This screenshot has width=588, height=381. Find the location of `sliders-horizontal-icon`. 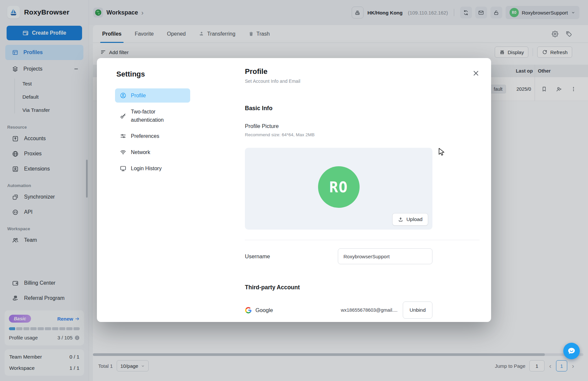

sliders-horizontal-icon is located at coordinates (123, 136).